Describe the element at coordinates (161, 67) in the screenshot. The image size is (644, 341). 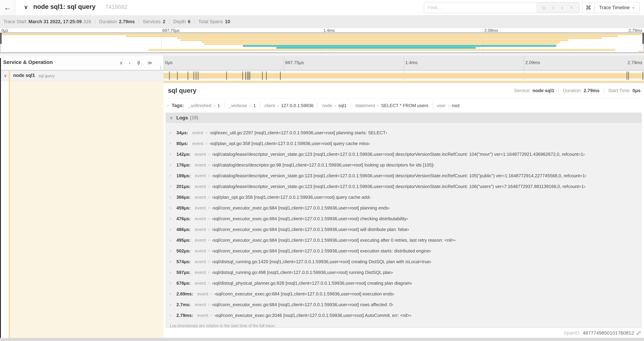
I see `column-resize-grip: ∥` at that location.